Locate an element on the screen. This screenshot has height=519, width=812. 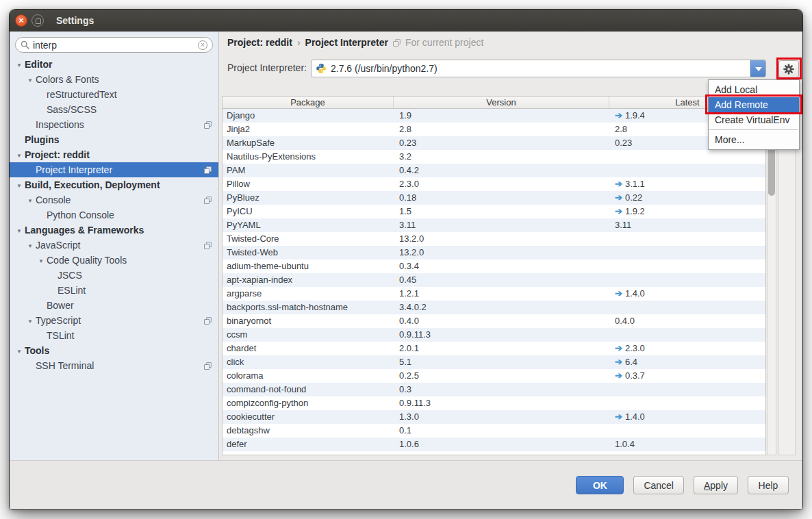
table-row: Pillow2.3.0➔3.1.1 is located at coordinates (494, 184).